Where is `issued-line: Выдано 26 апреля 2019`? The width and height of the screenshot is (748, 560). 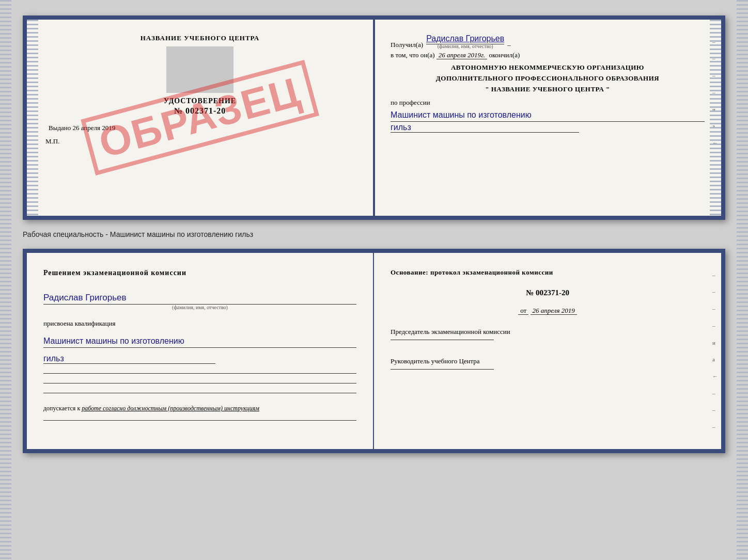 issued-line: Выдано 26 апреля 2019 is located at coordinates (200, 128).